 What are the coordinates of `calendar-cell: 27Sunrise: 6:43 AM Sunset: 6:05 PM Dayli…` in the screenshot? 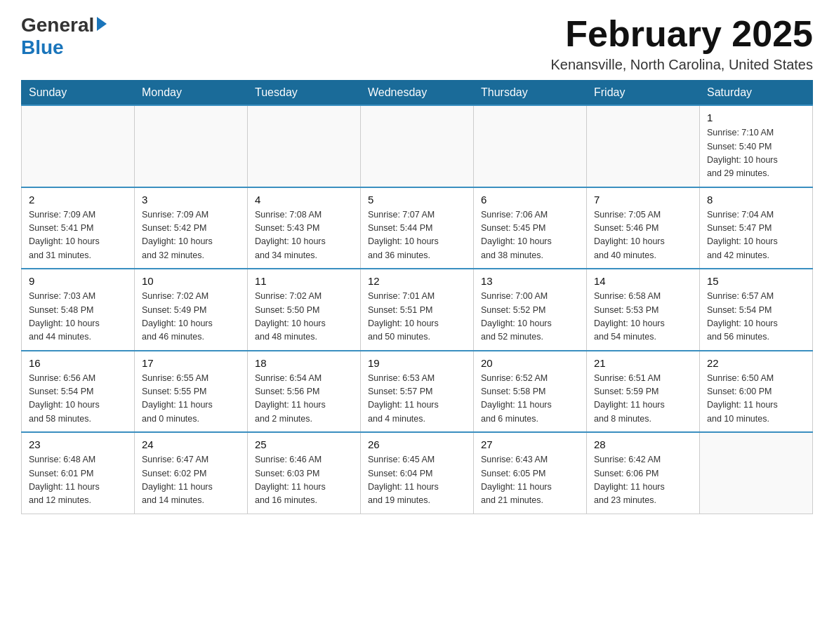 It's located at (531, 473).